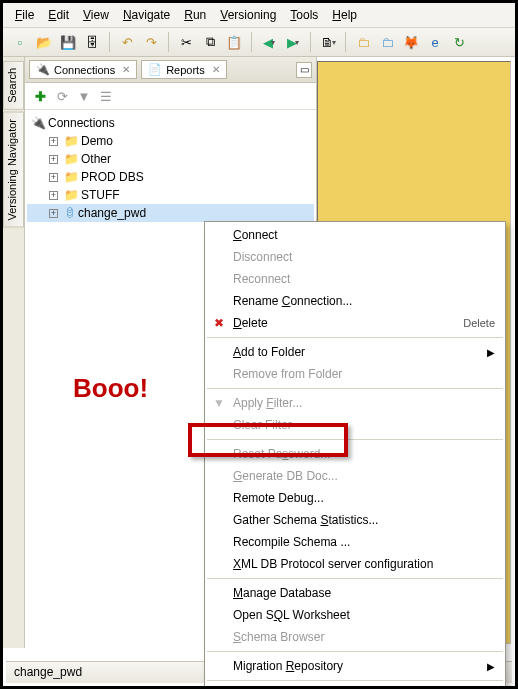  Describe the element at coordinates (328, 42) in the screenshot. I see `sql-icon: 🗎` at that location.